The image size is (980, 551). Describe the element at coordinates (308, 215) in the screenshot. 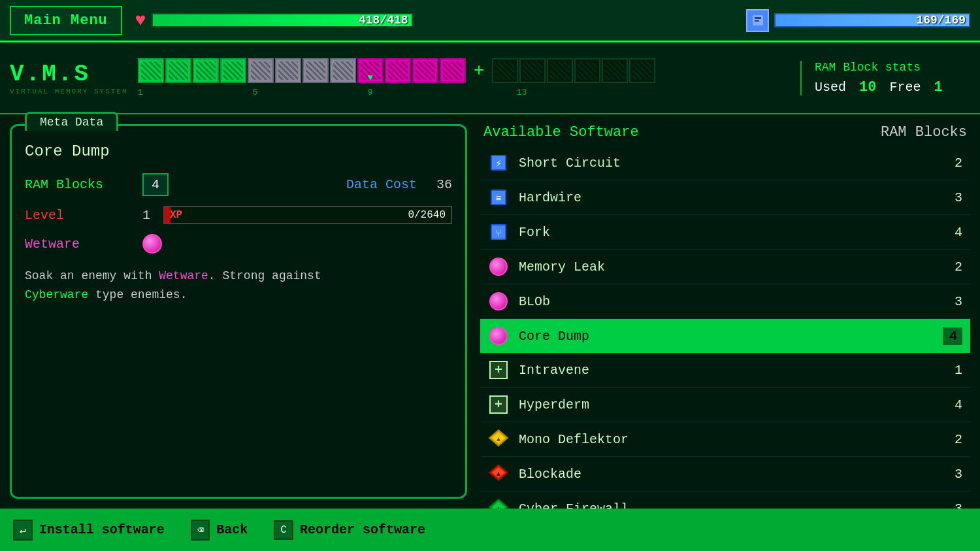

I see `xp-bar: XP 0/2640` at that location.